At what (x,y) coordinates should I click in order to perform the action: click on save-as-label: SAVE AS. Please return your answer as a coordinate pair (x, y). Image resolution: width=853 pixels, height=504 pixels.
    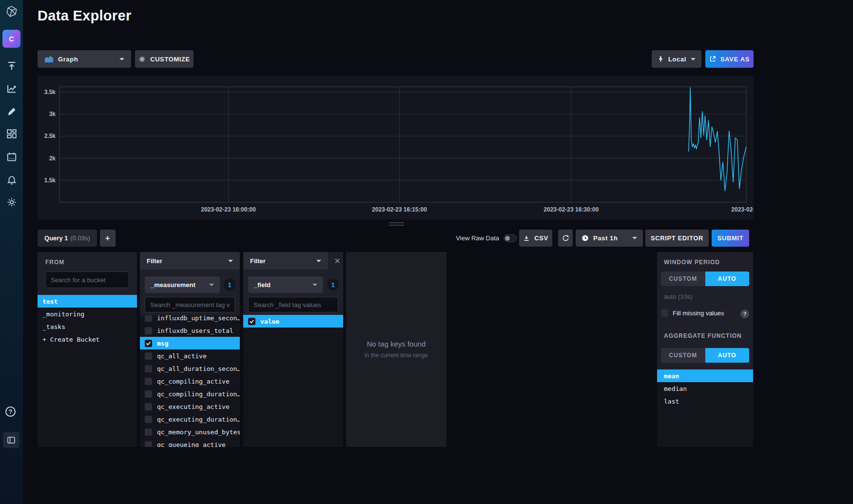
    Looking at the image, I should click on (735, 59).